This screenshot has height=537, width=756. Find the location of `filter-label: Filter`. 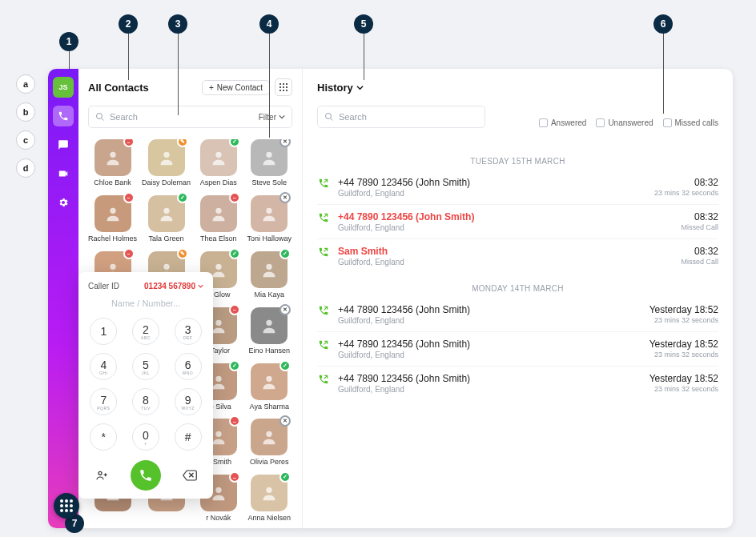

filter-label: Filter is located at coordinates (267, 117).